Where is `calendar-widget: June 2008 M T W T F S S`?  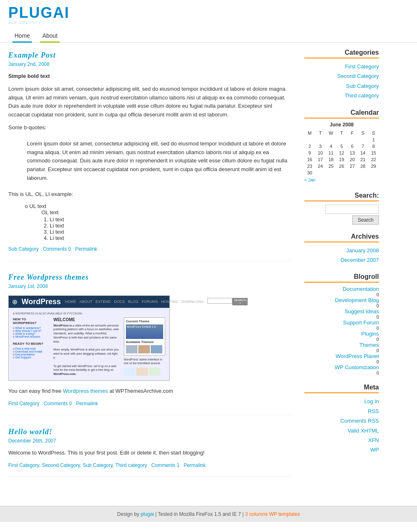
calendar-widget: June 2008 M T W T F S S is located at coordinates (342, 152).